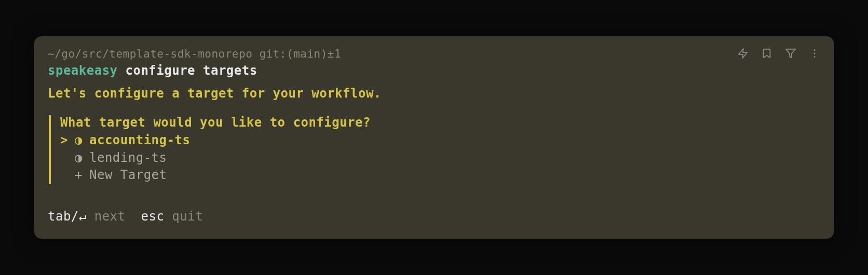 This screenshot has width=868, height=275. I want to click on more-icon, so click(815, 53).